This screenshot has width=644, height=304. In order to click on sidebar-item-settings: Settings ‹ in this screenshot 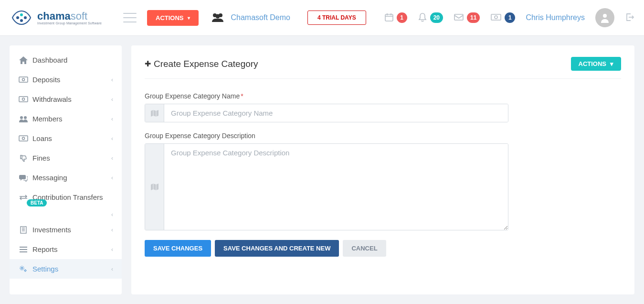, I will do `click(66, 269)`.